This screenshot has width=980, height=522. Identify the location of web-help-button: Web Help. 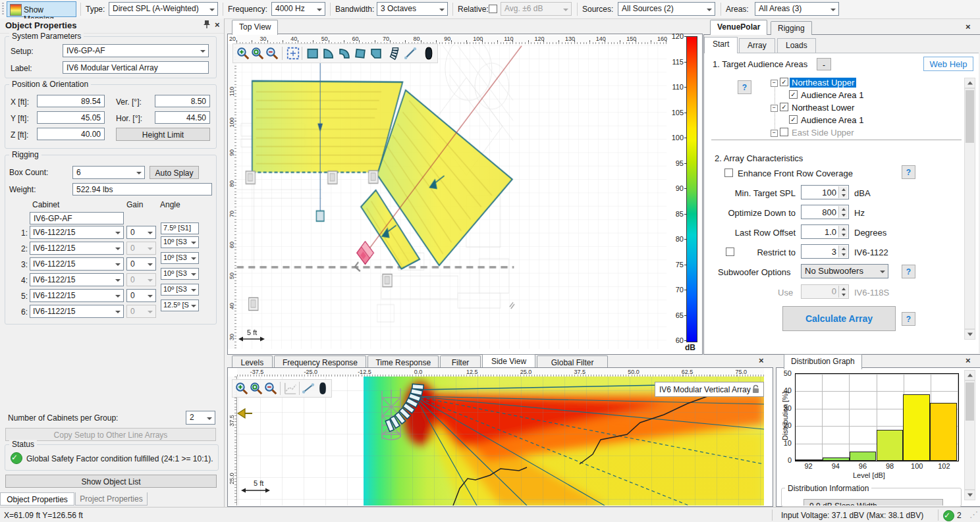
(948, 64).